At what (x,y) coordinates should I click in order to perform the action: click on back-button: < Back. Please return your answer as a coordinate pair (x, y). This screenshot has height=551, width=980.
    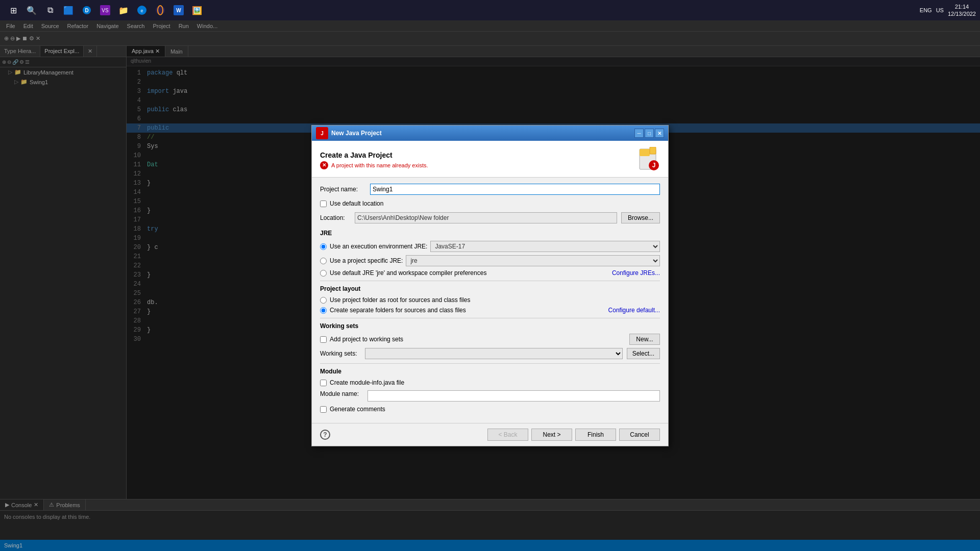
    Looking at the image, I should click on (508, 435).